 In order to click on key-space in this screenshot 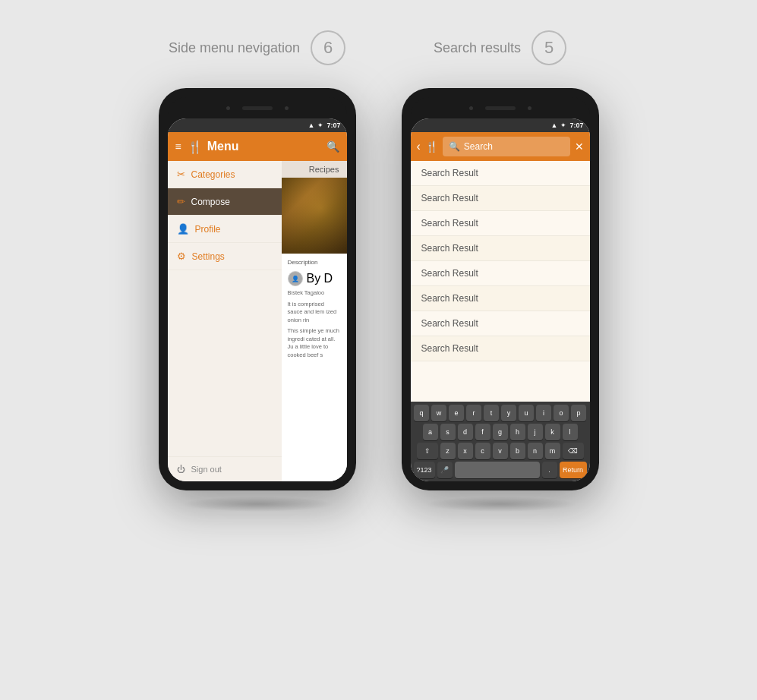, I will do `click(497, 470)`.